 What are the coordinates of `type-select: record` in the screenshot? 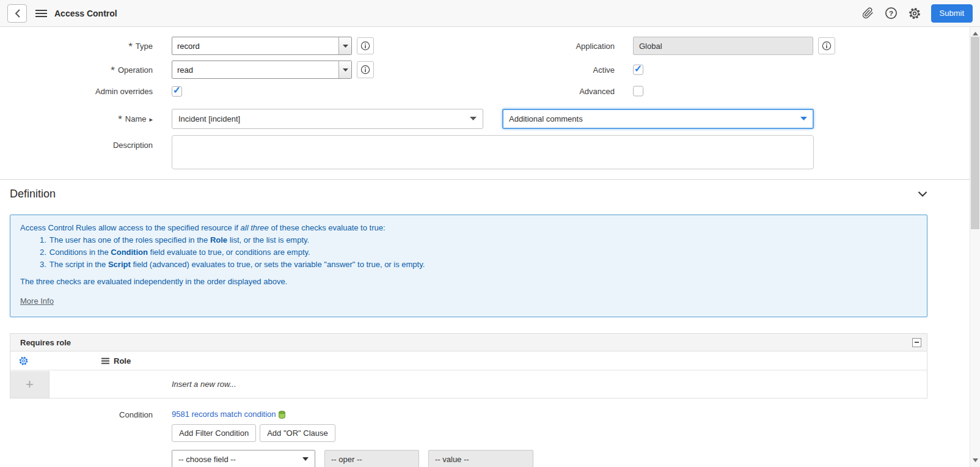 It's located at (261, 46).